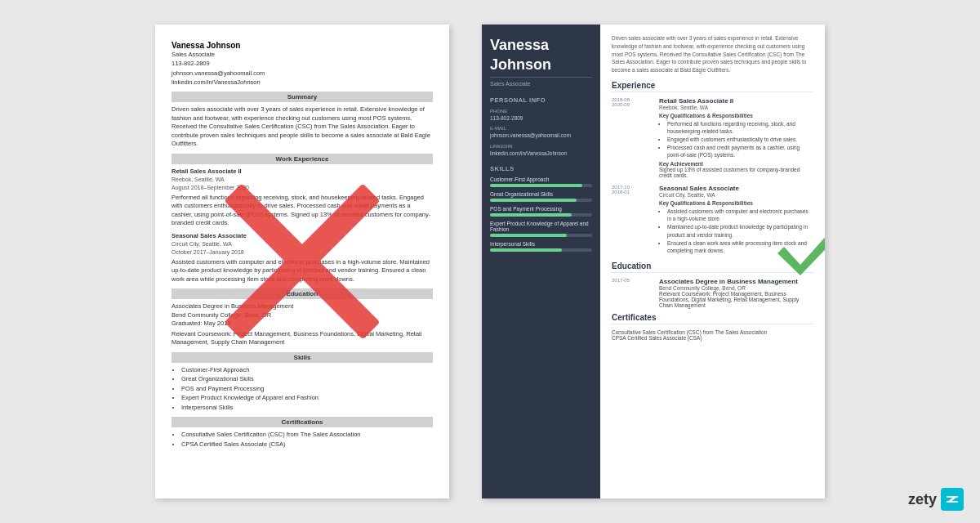 The width and height of the screenshot is (980, 523). I want to click on right-linkedin-label: LinkedIn, so click(541, 146).